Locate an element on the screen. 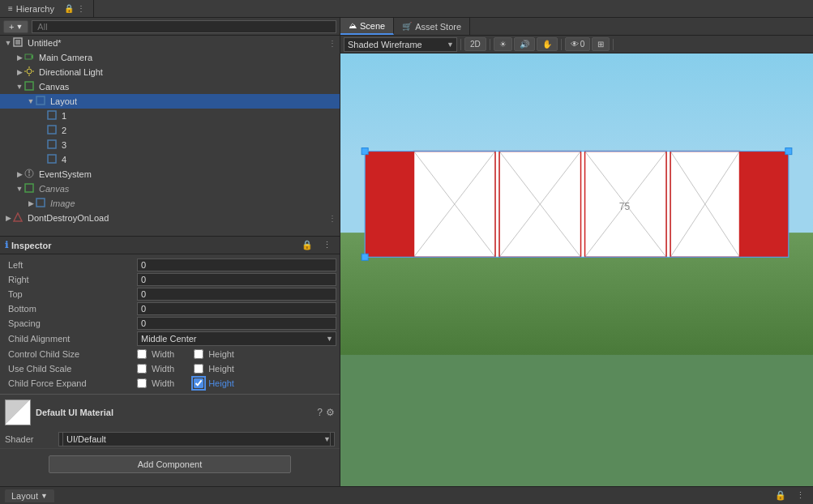 The height and width of the screenshot is (504, 813). material-section: Default UI Material ? ⚙ is located at coordinates (170, 412).